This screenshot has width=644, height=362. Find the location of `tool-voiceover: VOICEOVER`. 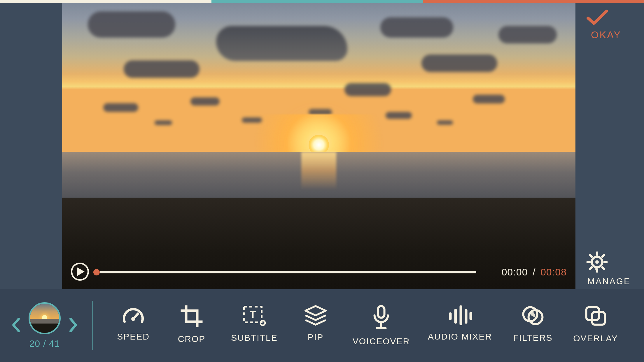

tool-voiceover: VOICEOVER is located at coordinates (381, 326).